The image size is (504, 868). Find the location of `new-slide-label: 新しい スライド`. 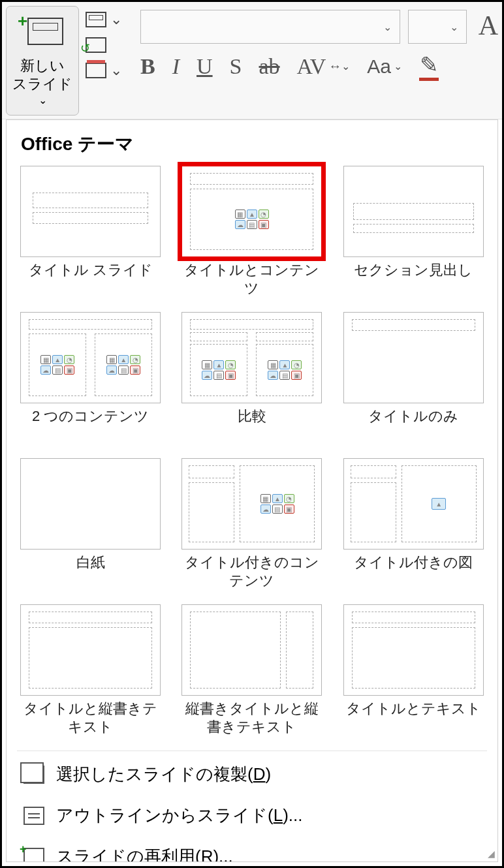

new-slide-label: 新しい スライド is located at coordinates (42, 74).